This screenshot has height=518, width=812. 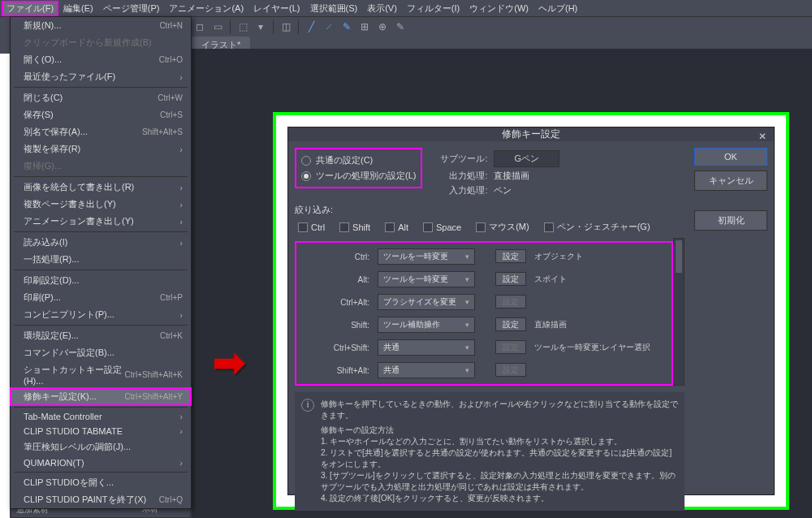 I want to click on menu-item: 復帰(G)..., so click(x=101, y=166).